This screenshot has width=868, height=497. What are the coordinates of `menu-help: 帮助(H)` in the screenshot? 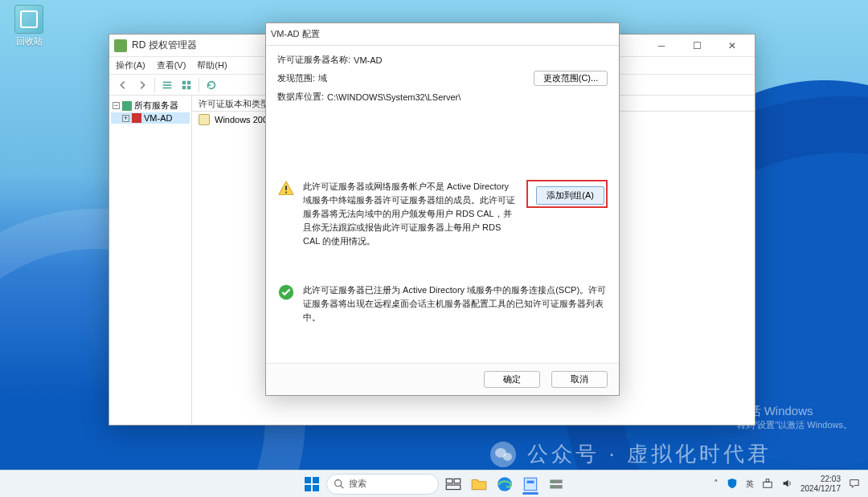 It's located at (212, 66).